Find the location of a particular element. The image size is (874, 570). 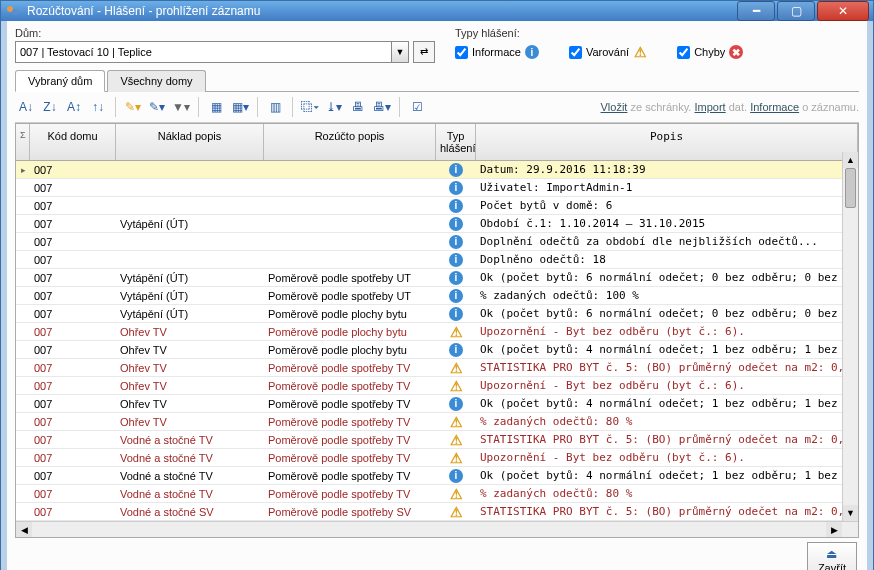

tab-vsechny-domy: Všechny domy is located at coordinates (156, 81).